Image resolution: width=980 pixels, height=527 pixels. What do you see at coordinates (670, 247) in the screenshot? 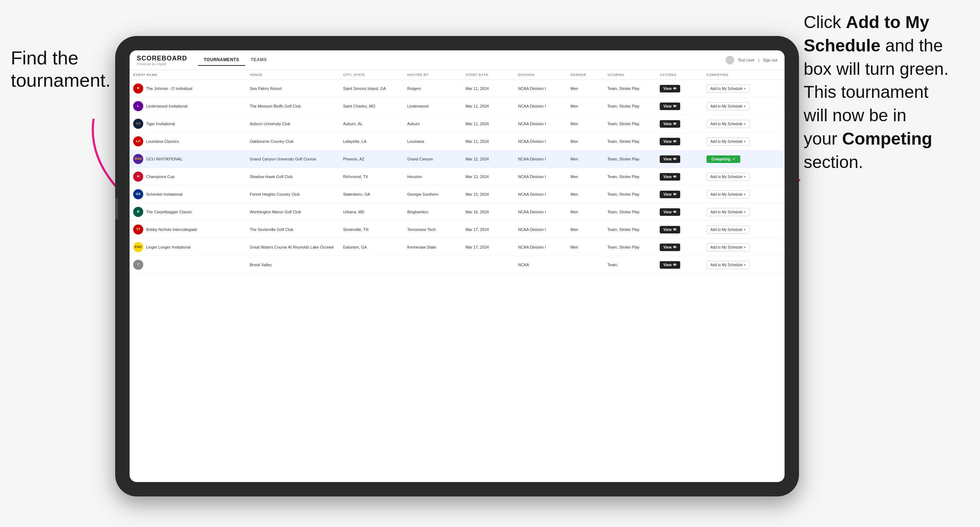
I see `view-button-9: View 👁` at bounding box center [670, 247].